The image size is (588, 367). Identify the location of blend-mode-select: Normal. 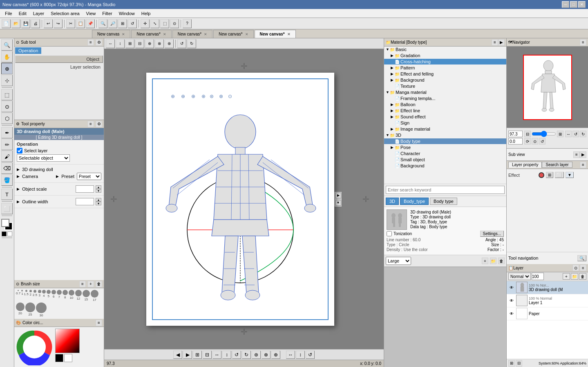
(520, 276).